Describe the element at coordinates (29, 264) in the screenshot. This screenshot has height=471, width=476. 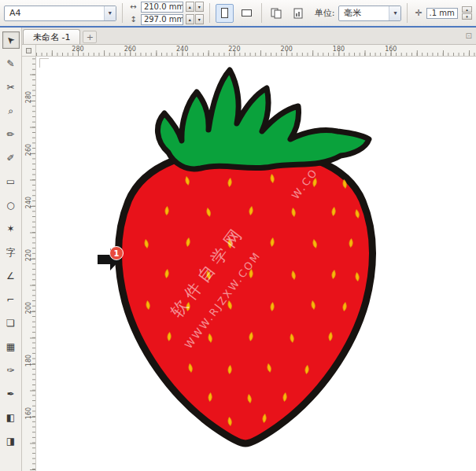
I see `vertical-ruler: 280260240220200180160` at that location.